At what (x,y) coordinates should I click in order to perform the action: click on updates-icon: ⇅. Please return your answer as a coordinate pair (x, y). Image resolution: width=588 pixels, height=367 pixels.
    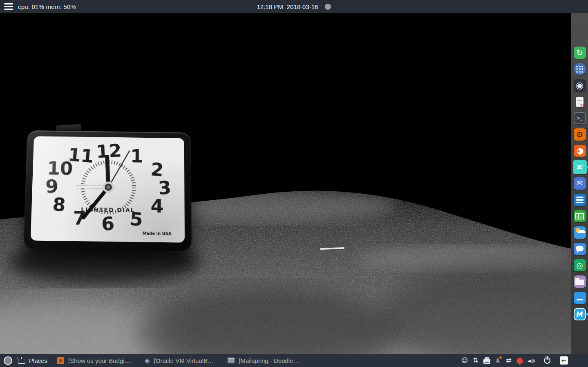
    Looking at the image, I should click on (476, 360).